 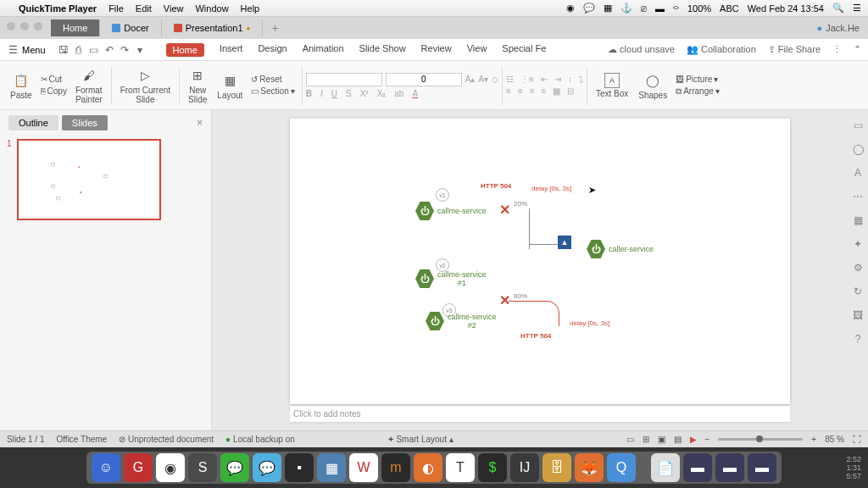 I want to click on highlight-button: ab, so click(x=398, y=93).